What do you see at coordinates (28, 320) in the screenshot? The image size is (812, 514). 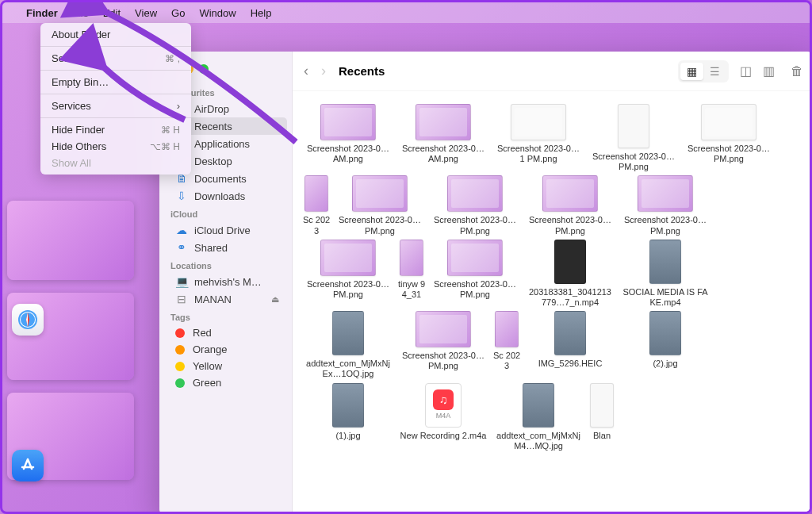 I see `dock-safari-icon` at bounding box center [28, 320].